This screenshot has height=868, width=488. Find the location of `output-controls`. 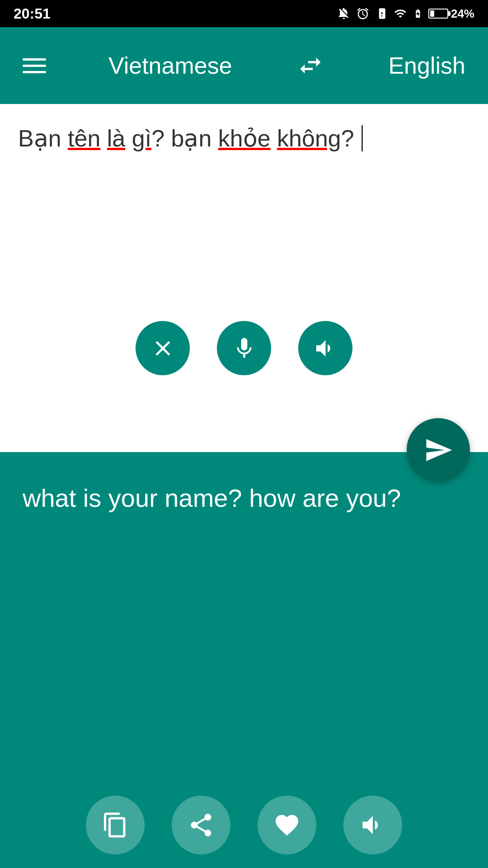

output-controls is located at coordinates (244, 825).